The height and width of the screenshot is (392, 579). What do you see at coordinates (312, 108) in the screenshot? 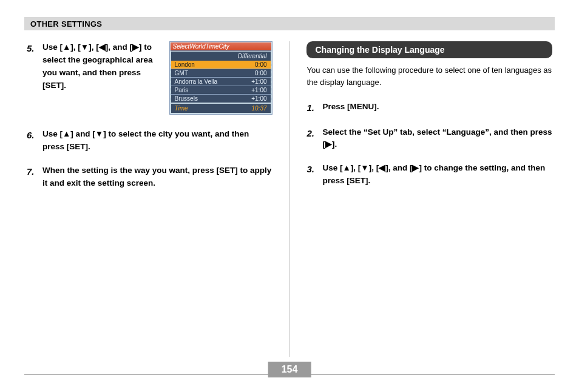
I see `step-number: 1.` at bounding box center [312, 108].